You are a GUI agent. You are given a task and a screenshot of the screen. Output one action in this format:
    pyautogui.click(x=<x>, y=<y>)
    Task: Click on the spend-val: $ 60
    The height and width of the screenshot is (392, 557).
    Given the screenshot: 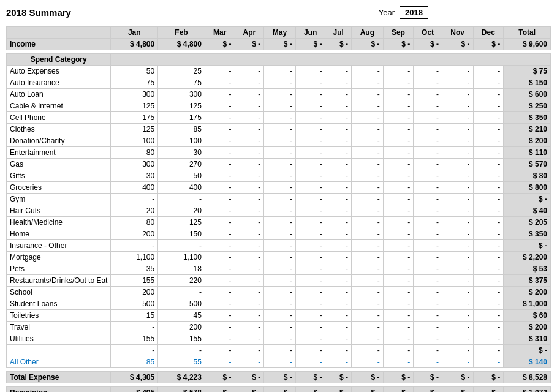 What is the action you would take?
    pyautogui.click(x=527, y=316)
    